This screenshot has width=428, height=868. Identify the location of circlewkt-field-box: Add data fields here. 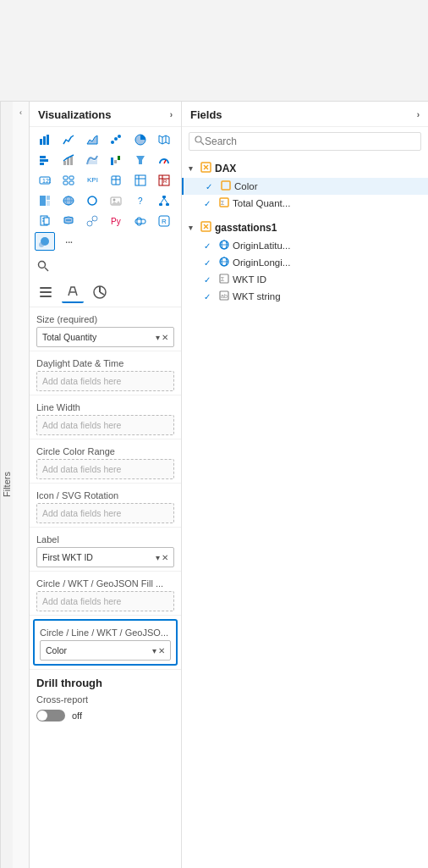
(105, 601).